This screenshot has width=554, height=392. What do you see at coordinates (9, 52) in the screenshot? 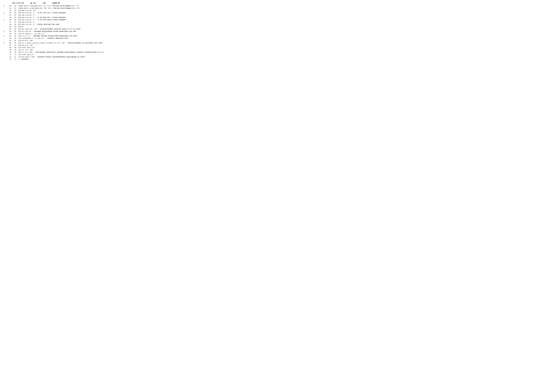
I see `row-num1: 70` at bounding box center [9, 52].